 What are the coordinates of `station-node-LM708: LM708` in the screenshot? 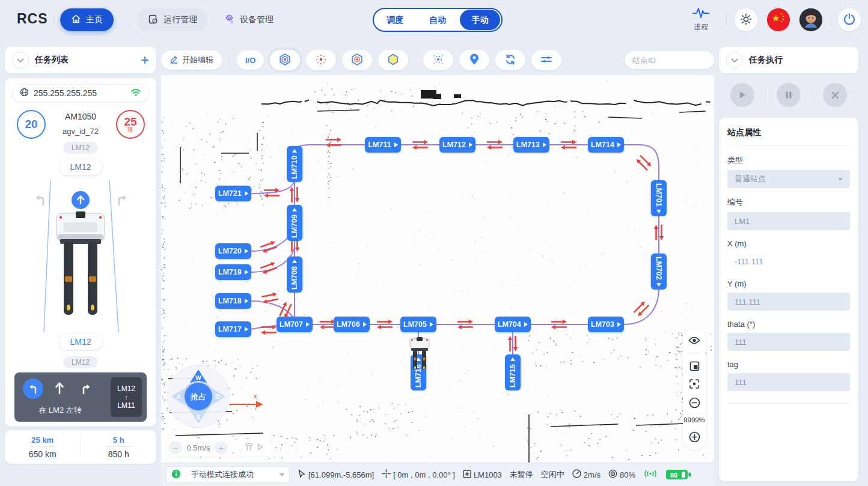 It's located at (295, 275).